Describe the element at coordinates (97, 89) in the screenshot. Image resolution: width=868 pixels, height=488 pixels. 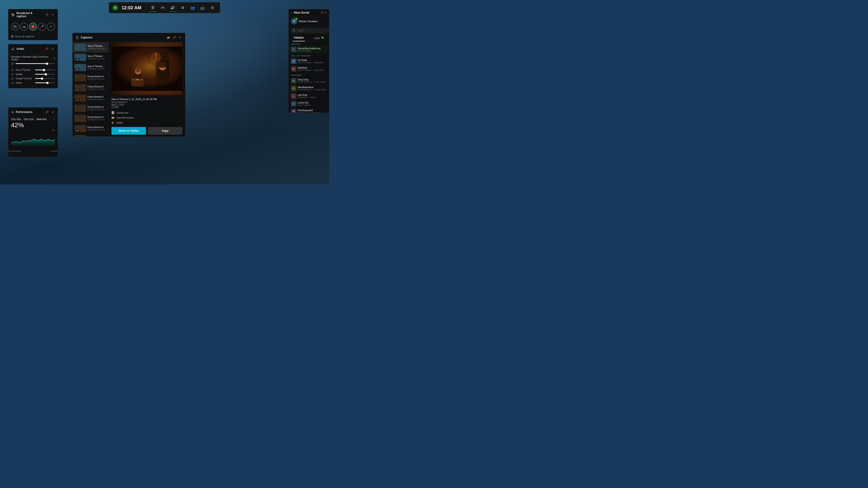
I see `capture-date-label: 5/14/2019 9:26 PM` at that location.